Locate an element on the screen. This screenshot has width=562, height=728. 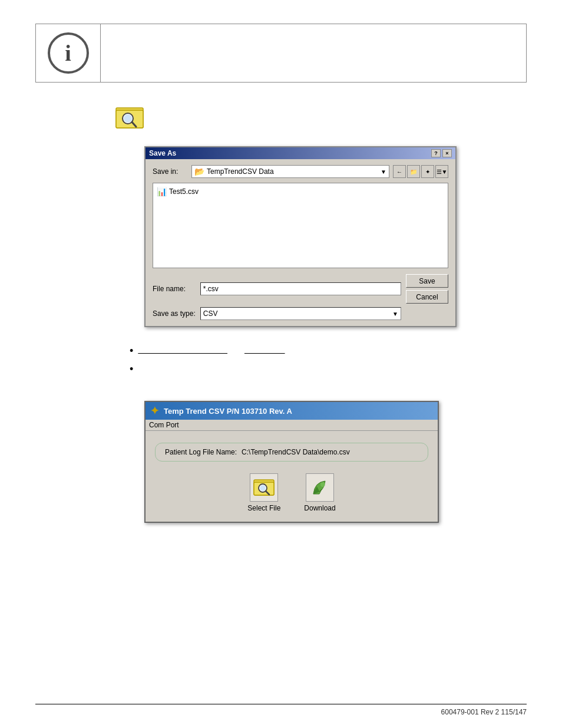
info-text is located at coordinates (313, 53).